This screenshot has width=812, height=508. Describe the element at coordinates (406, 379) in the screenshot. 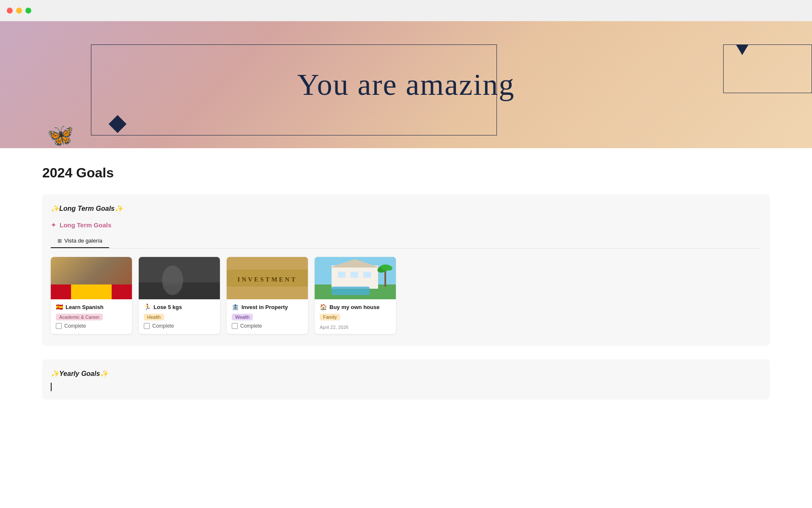

I see `yearly-goals-section: ✨Yearly Goals✨` at that location.